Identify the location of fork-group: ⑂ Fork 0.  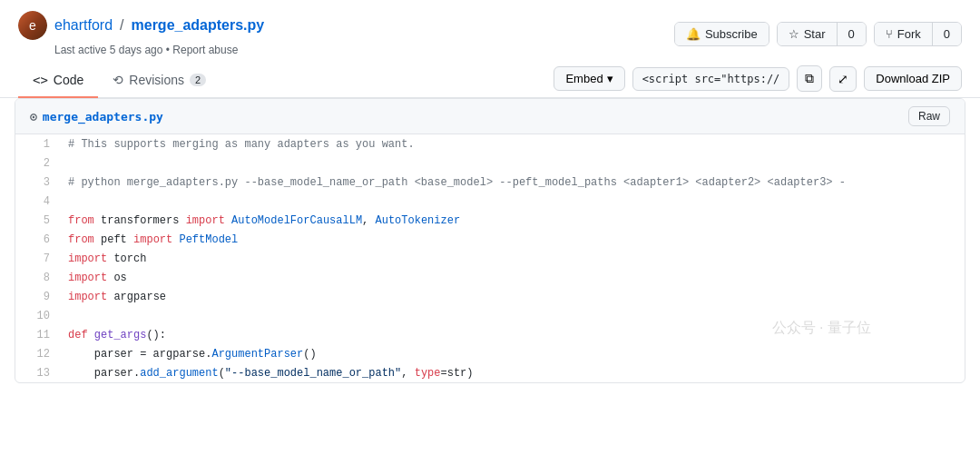
(918, 35).